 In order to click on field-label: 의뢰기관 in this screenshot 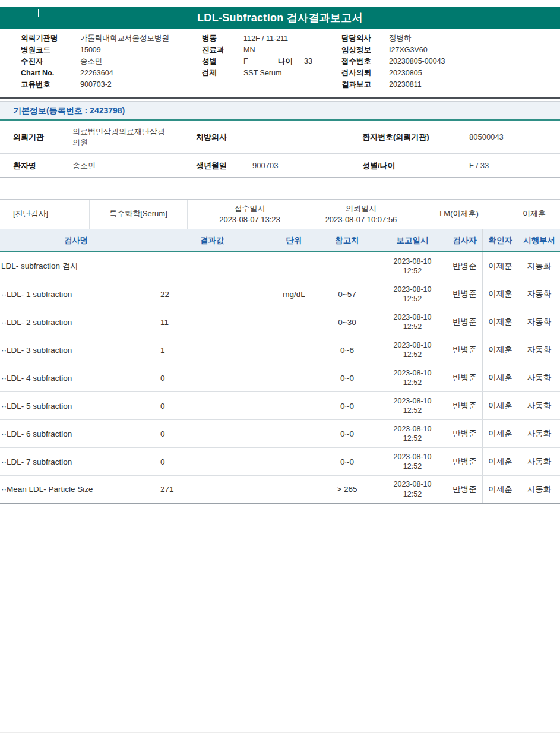, I will do `click(36, 137)`.